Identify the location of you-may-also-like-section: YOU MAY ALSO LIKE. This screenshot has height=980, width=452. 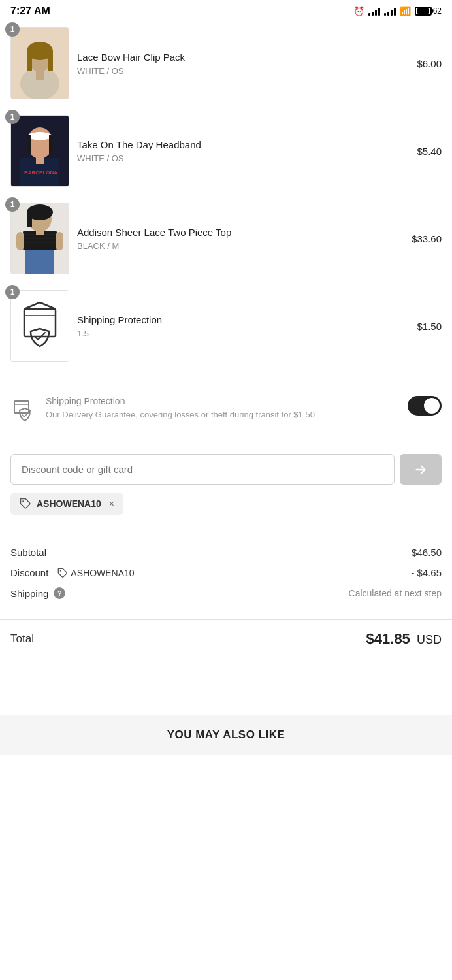
(226, 735).